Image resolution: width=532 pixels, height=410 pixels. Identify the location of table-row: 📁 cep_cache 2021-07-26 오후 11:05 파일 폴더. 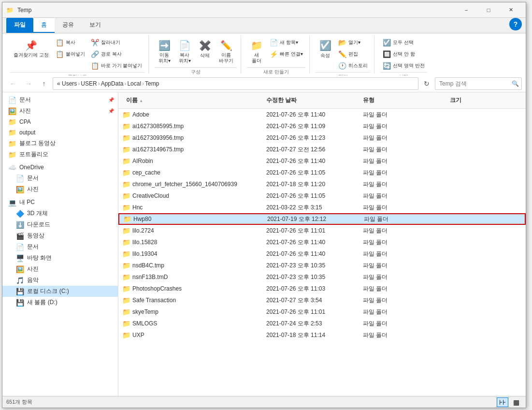
(322, 173).